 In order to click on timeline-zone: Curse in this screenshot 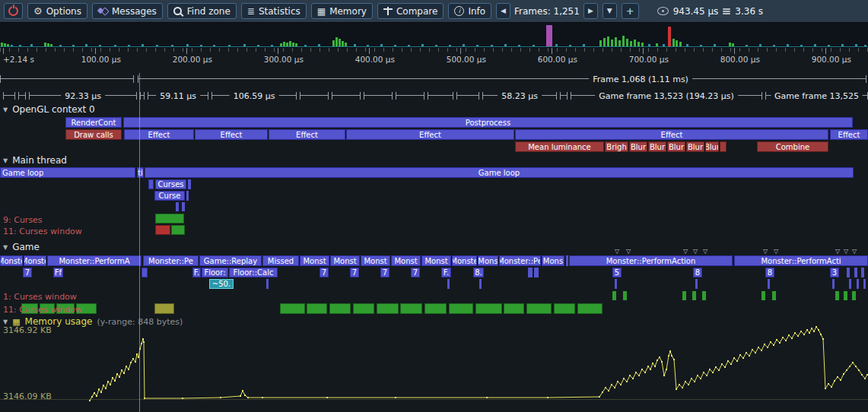, I will do `click(170, 196)`.